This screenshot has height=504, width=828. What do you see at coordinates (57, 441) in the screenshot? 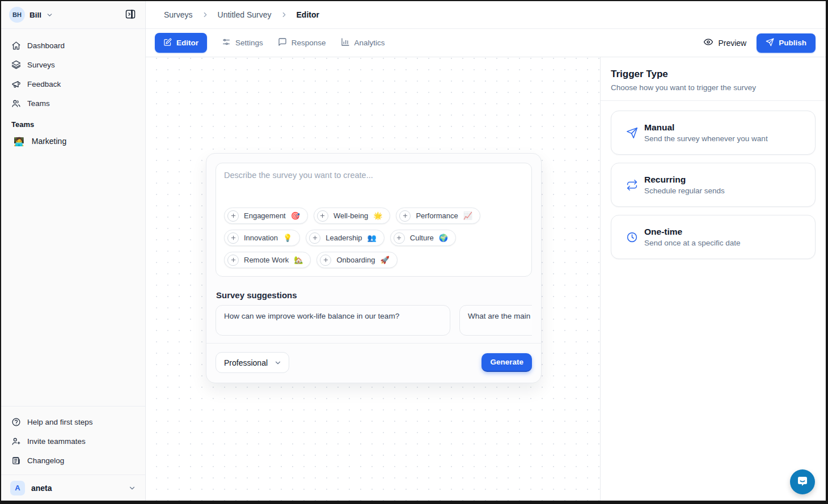
I see `sidebar-item-label: Invite teammates` at bounding box center [57, 441].